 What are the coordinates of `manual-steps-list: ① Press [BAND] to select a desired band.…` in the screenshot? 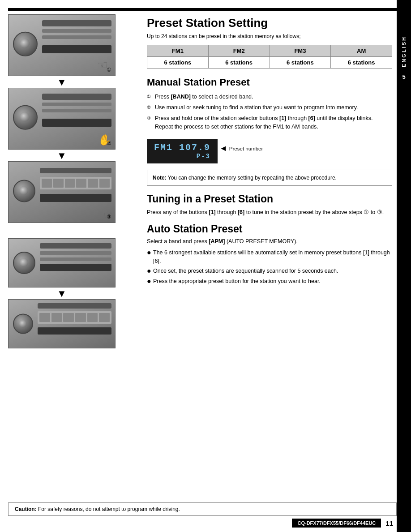 It's located at (270, 112).